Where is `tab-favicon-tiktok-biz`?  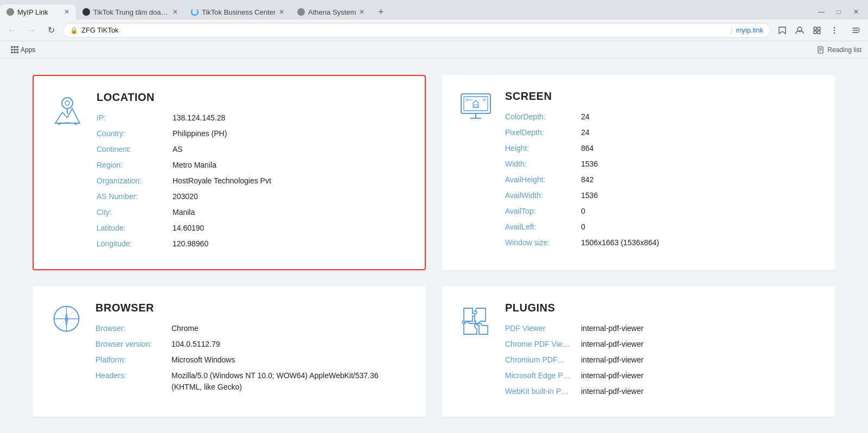
tab-favicon-tiktok-biz is located at coordinates (195, 12).